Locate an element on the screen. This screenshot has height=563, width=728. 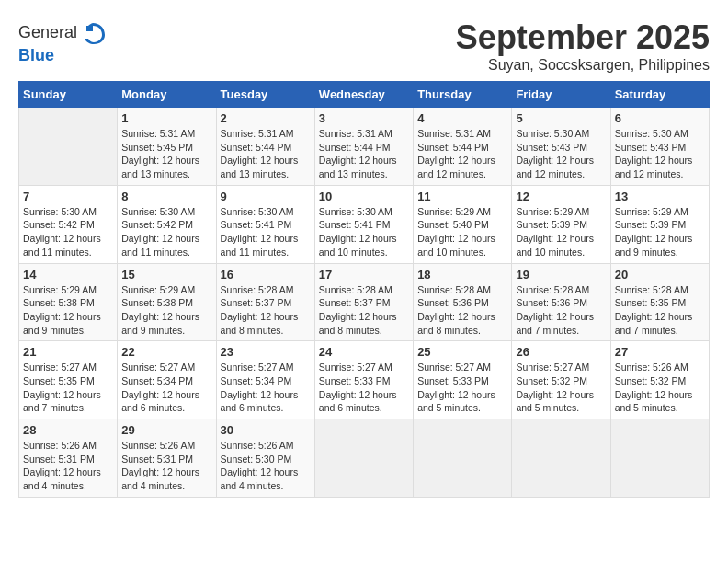
day-header-saturday: Saturday is located at coordinates (660, 95).